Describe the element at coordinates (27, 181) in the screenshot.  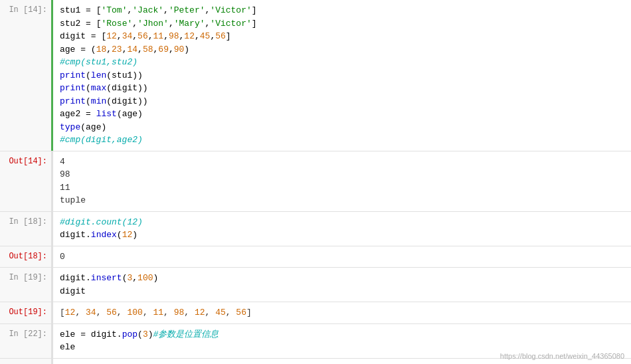
I see `cell-14-out-label: Out[14]:` at that location.